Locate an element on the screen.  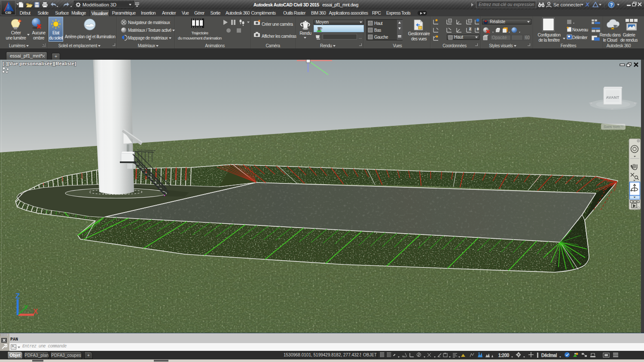
svg-text: AVANT is located at coordinates (613, 97).